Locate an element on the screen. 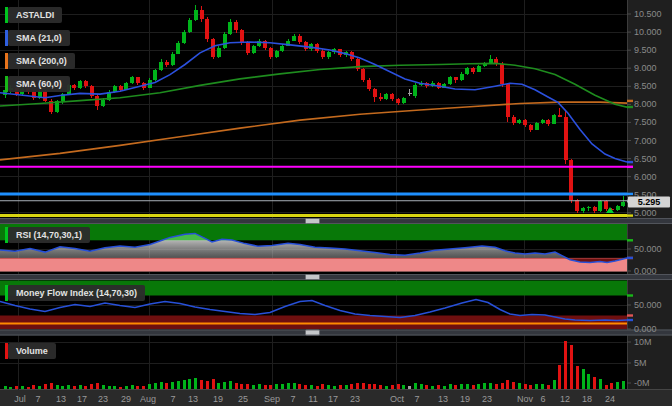 The width and height of the screenshot is (672, 406). time-axis-label: 18 is located at coordinates (587, 399).